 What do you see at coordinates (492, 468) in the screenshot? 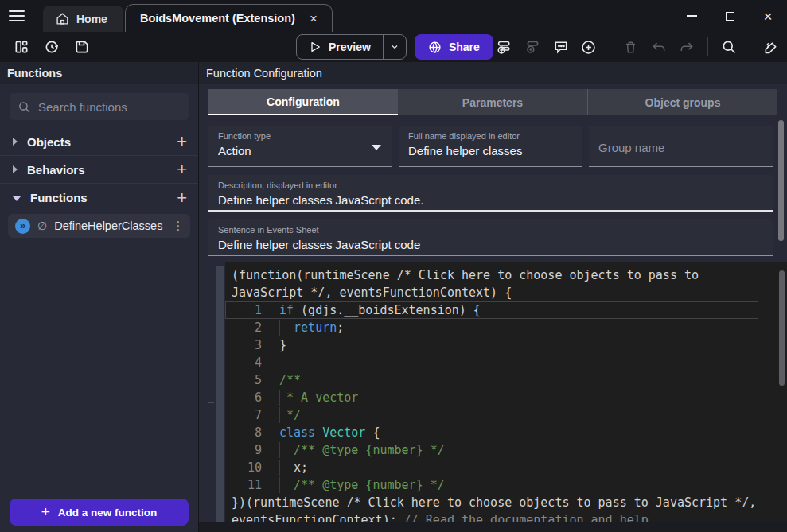
I see `code-line: 10 x;` at bounding box center [492, 468].